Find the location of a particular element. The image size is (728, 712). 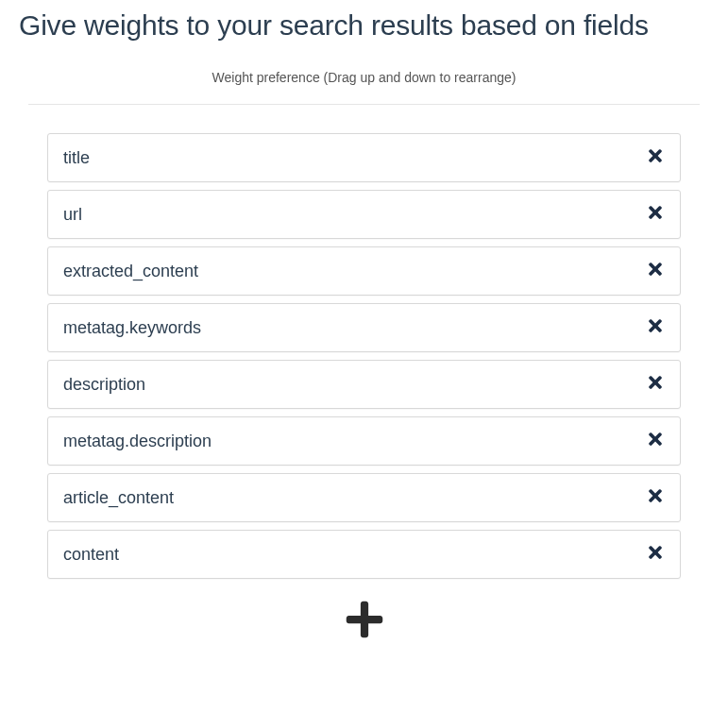

plus-icon is located at coordinates (364, 621).